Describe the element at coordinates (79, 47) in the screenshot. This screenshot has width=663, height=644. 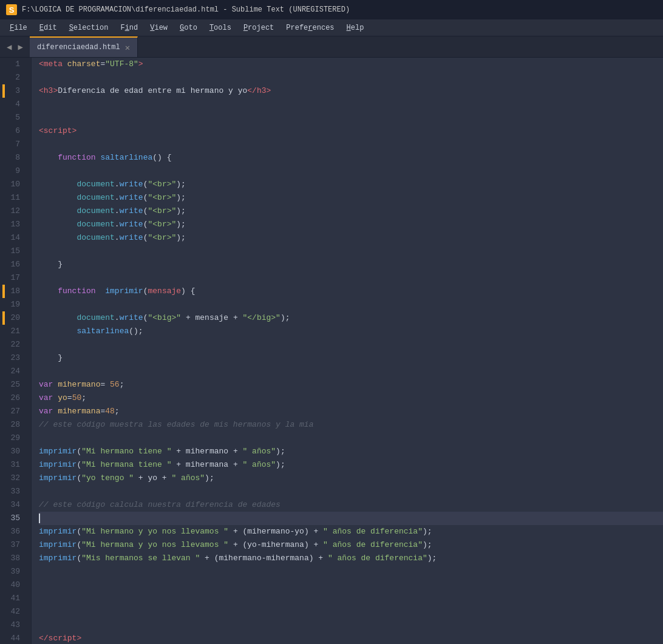
I see `tab-filename: diferenciaedad.html` at that location.